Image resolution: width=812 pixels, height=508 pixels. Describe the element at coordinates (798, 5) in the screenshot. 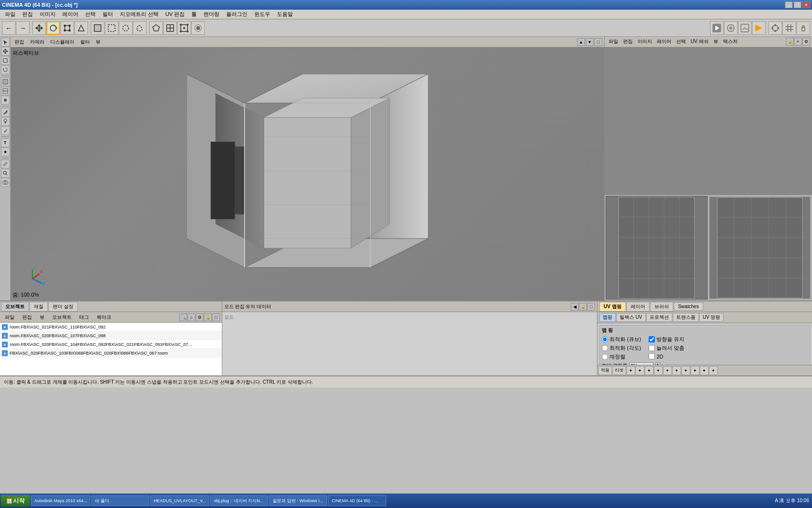

I see `title-bar-controls: _ □ ×` at that location.